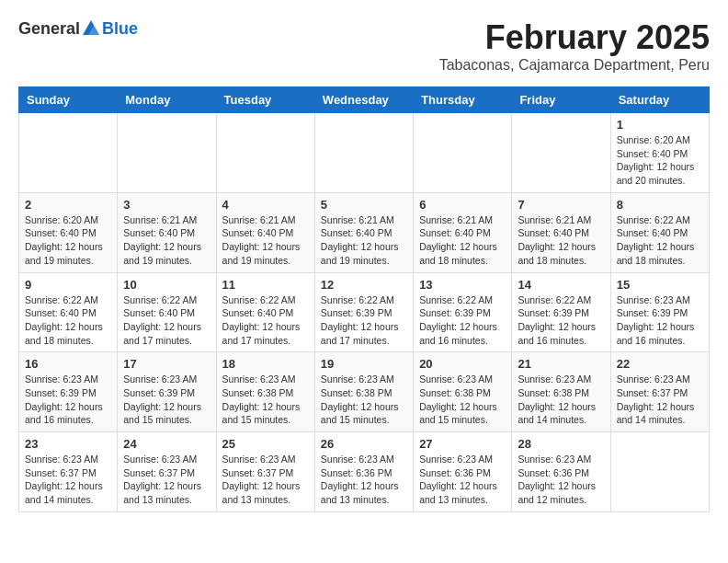 The height and width of the screenshot is (563, 728). What do you see at coordinates (364, 473) in the screenshot?
I see `week-row-5: 23Sunrise: 6:23 AM Sunset: 6:37 PM Dayli…` at bounding box center [364, 473].